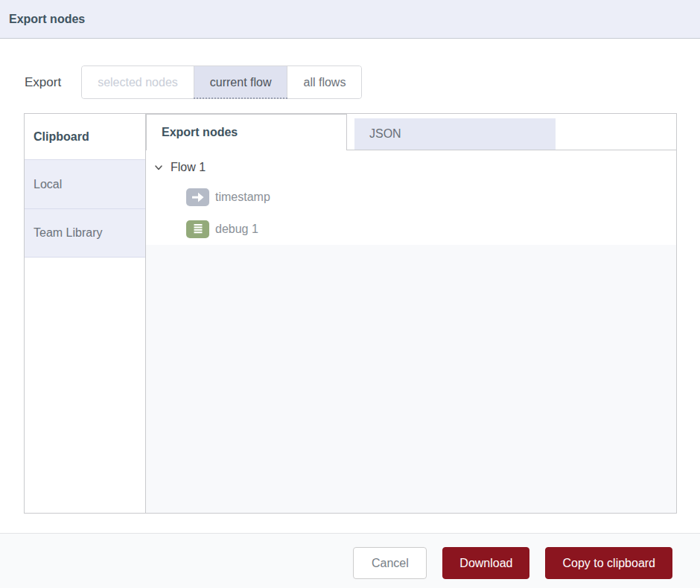  Describe the element at coordinates (85, 233) in the screenshot. I see `sidebar-item-team-library: Team Library` at that location.